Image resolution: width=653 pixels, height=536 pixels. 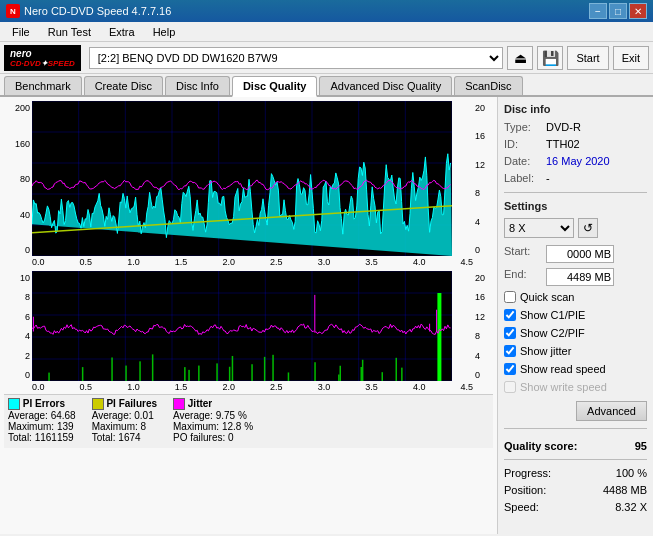 What do you see at coordinates (213, 426) in the screenshot?
I see `jitter-max: Maximum: 12.8 %` at bounding box center [213, 426].